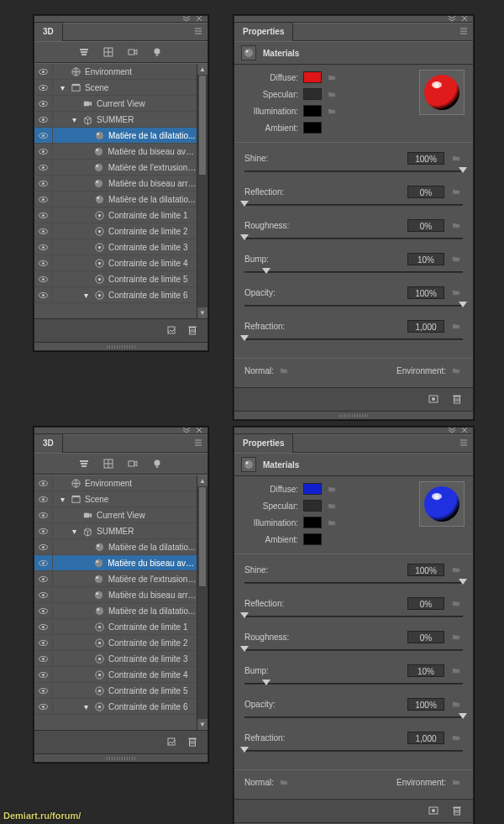 The image size is (504, 824). I want to click on mesh-icon, so click(109, 52).